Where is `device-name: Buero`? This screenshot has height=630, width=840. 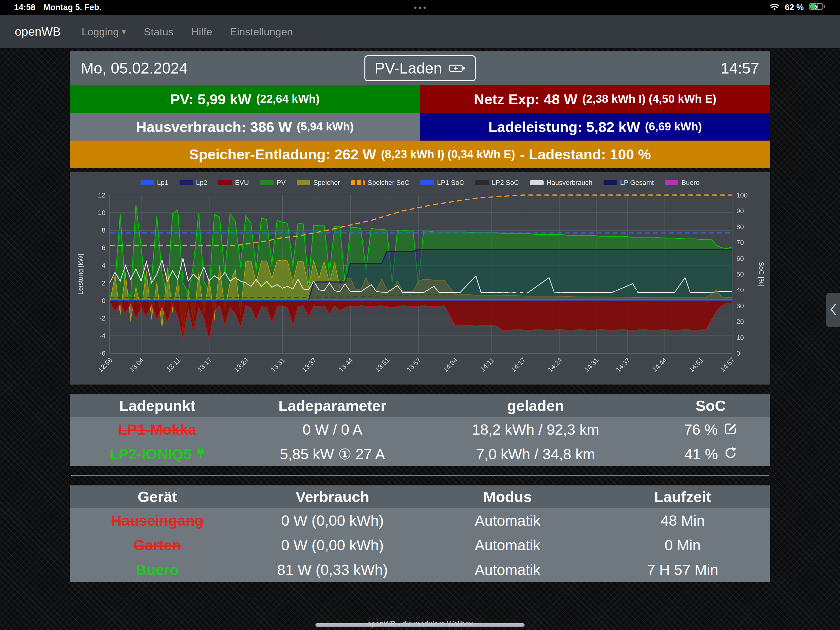
device-name: Buero is located at coordinates (157, 570).